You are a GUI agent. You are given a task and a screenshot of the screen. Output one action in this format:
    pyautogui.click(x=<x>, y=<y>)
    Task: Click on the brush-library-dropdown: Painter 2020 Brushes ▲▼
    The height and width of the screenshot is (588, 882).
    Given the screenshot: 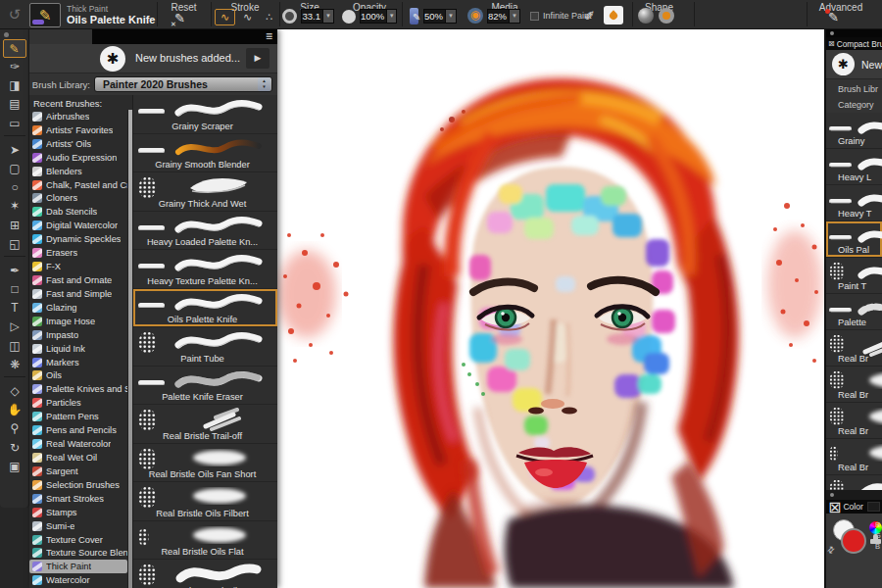 What is the action you would take?
    pyautogui.click(x=183, y=84)
    